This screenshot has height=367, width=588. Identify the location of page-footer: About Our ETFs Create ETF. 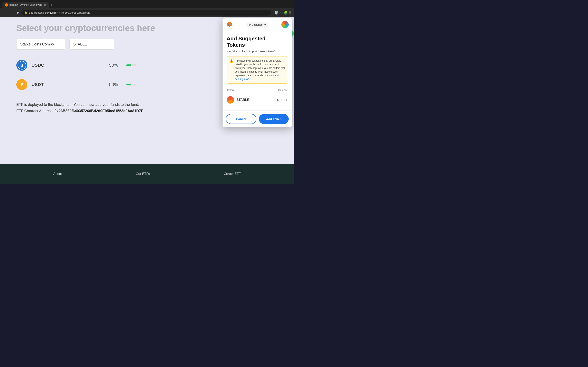
(147, 174).